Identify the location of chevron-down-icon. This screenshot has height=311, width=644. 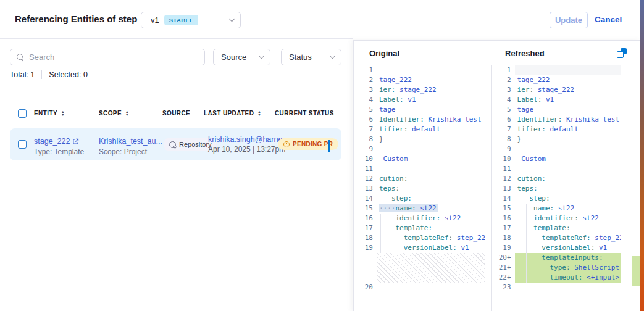
(232, 19).